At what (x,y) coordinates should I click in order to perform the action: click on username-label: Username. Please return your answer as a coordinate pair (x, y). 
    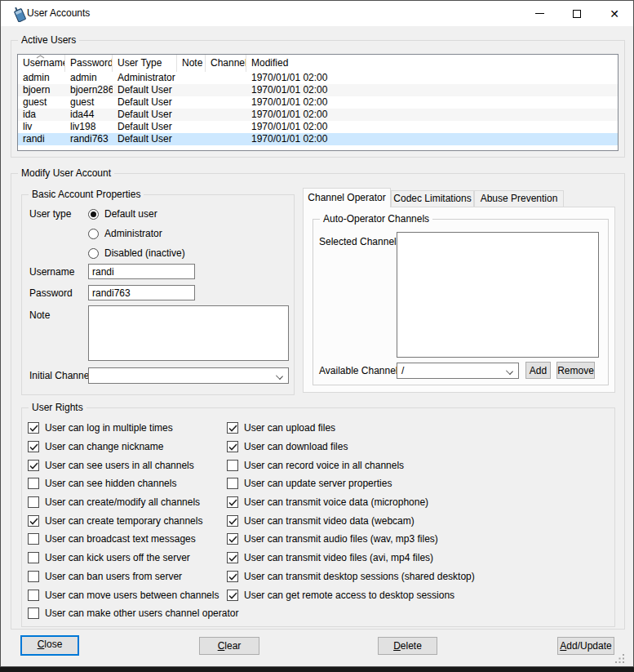
    Looking at the image, I should click on (52, 272).